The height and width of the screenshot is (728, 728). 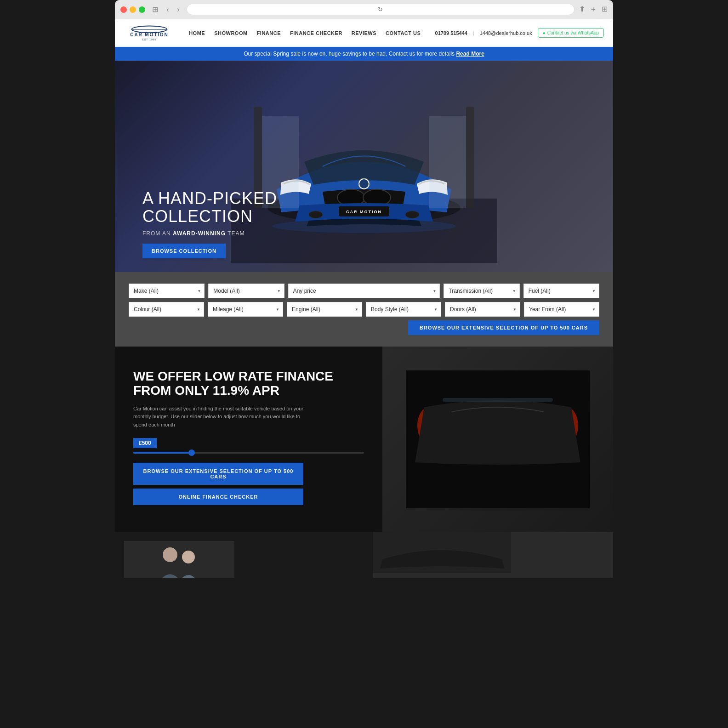 I want to click on slider-track, so click(x=249, y=453).